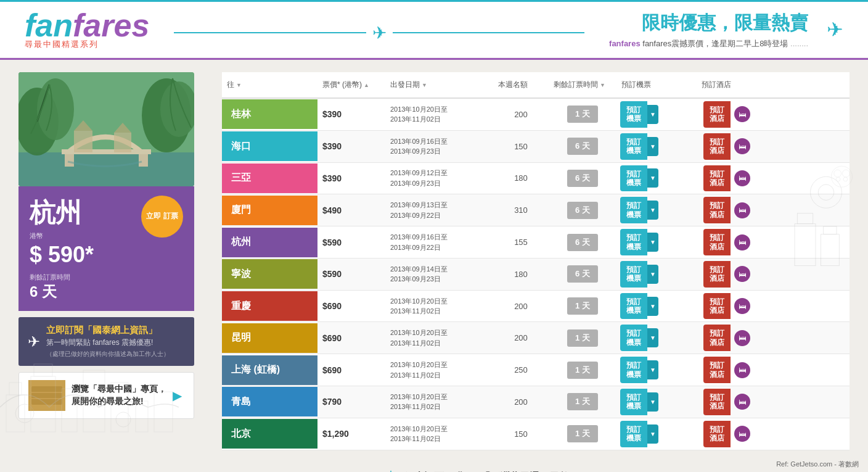 The height and width of the screenshot is (472, 868). I want to click on th-remaining: 剩餘訂票時間 ▼, so click(583, 85).